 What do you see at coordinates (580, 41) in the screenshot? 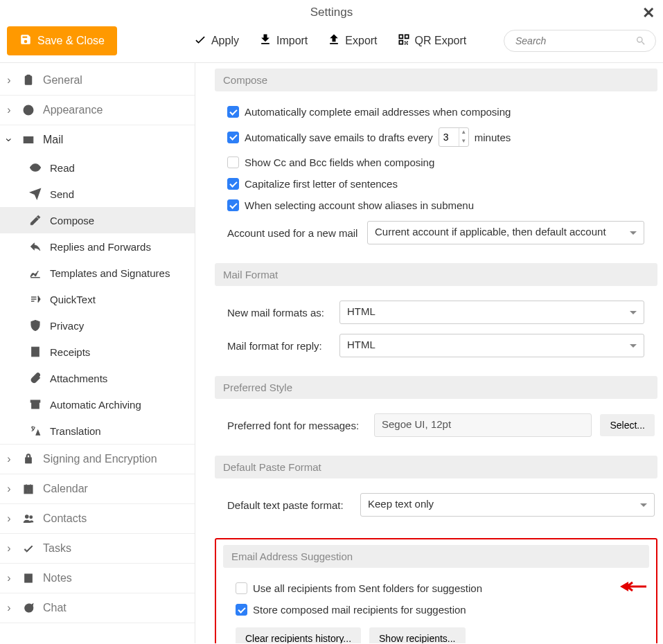
I see `search-input` at bounding box center [580, 41].